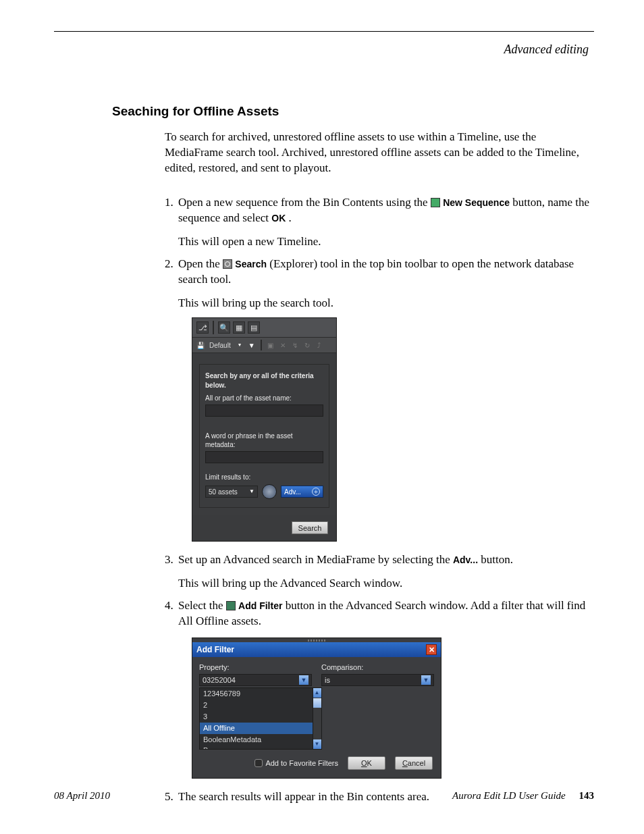 The width and height of the screenshot is (644, 834). I want to click on dialog-drag-handle, so click(317, 640).